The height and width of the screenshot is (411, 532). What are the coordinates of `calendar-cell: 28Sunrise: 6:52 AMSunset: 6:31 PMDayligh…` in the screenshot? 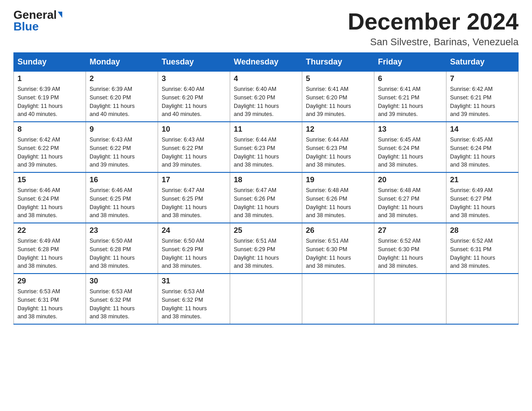 It's located at (483, 248).